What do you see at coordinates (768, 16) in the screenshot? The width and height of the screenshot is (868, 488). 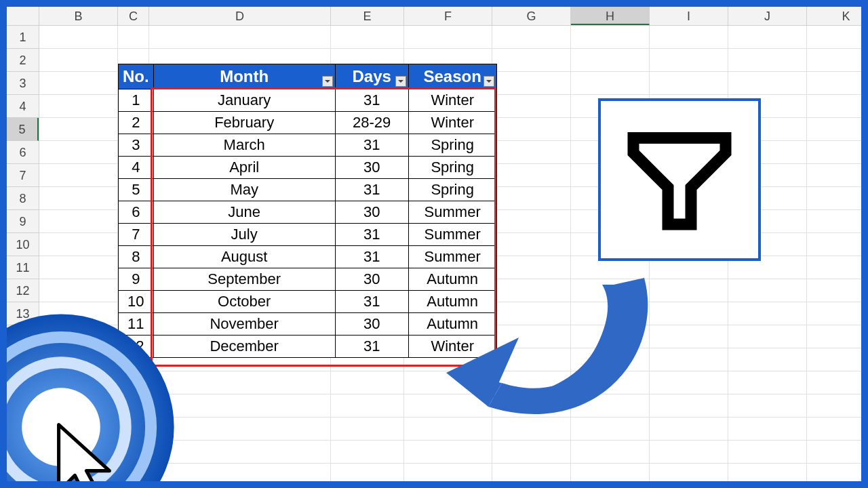 I see `column-header-J: J` at bounding box center [768, 16].